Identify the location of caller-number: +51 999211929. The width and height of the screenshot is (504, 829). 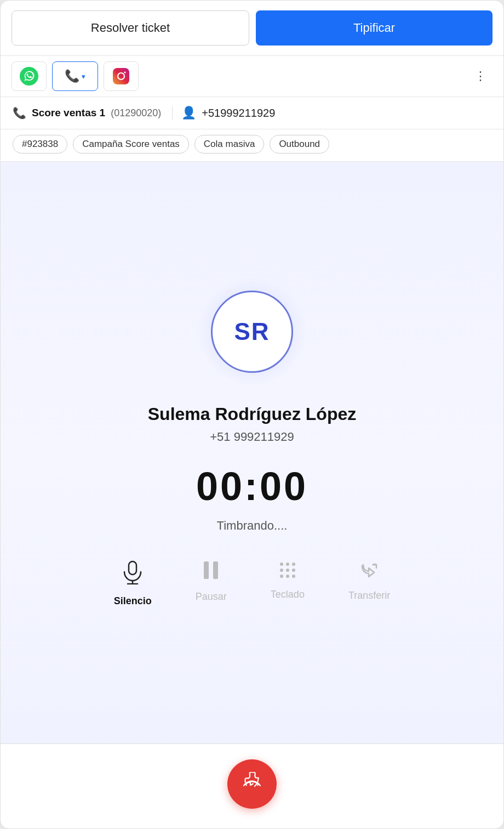
(252, 437).